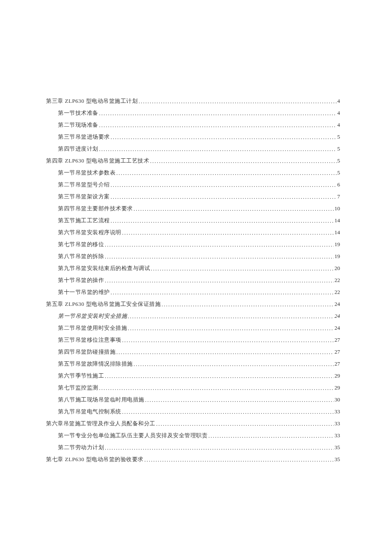 The image size is (392, 555). Describe the element at coordinates (84, 292) in the screenshot. I see `toc-entry-title: 第十一节吊篮的维护` at that location.